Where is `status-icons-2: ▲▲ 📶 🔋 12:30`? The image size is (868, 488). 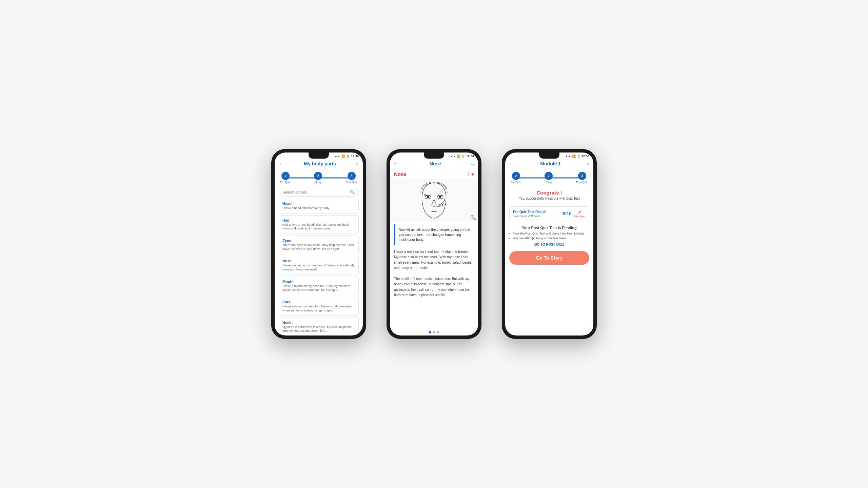
status-icons-2: ▲▲ 📶 🔋 12:30 is located at coordinates (462, 156).